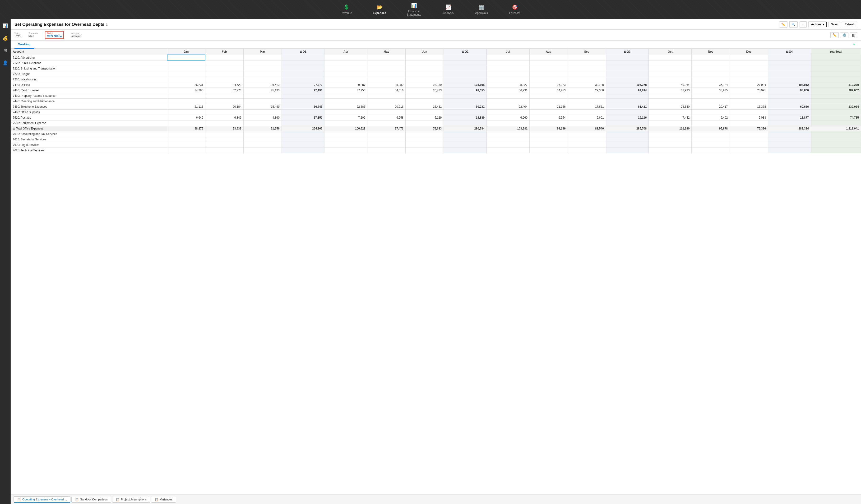 Image resolution: width=861 pixels, height=504 pixels. Describe the element at coordinates (386, 85) in the screenshot. I see `cell-7410-may: 35,982` at that location.